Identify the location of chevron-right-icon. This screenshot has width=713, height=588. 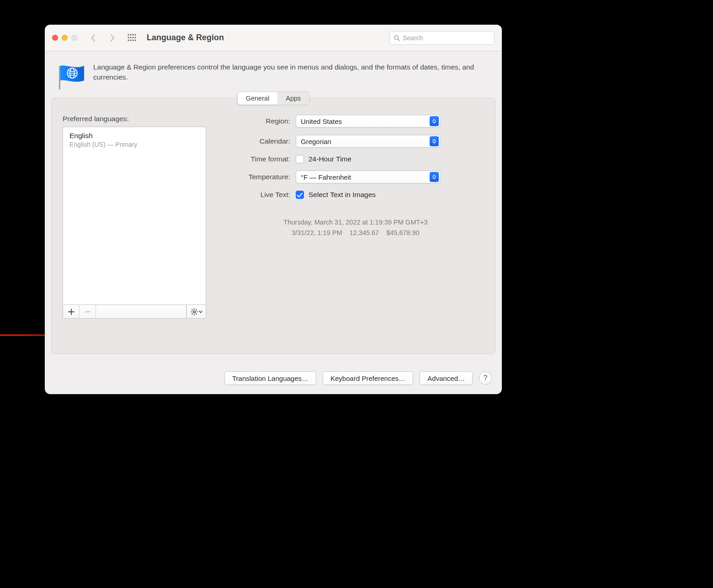
(112, 38).